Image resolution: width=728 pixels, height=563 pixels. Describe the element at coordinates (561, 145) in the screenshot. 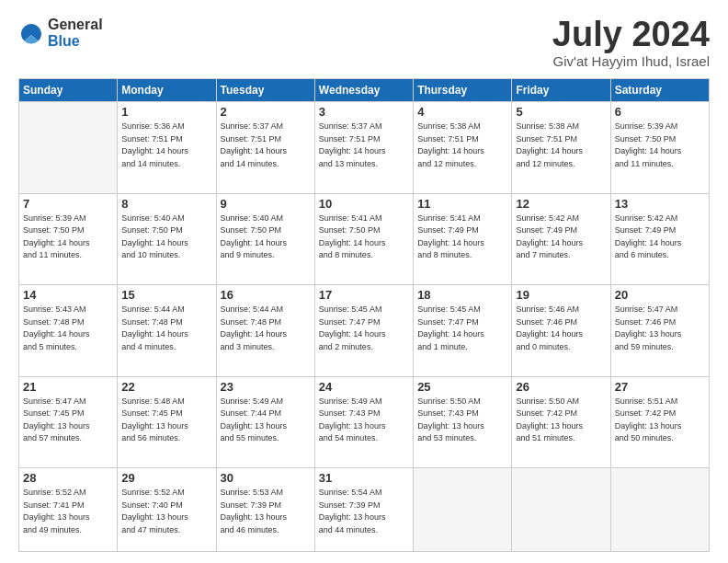

I see `day-info: Sunrise: 5:38 AM Sunset: 7:51 PM Dayligh…` at that location.